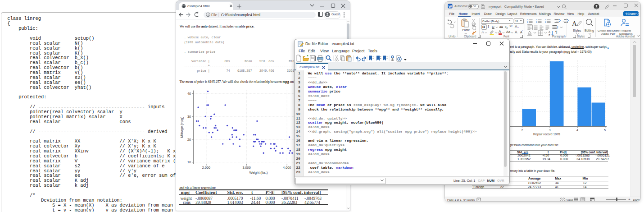 The height and width of the screenshot is (212, 644). Describe the element at coordinates (189, 162) in the screenshot. I see `svg-text: 10` at that location.